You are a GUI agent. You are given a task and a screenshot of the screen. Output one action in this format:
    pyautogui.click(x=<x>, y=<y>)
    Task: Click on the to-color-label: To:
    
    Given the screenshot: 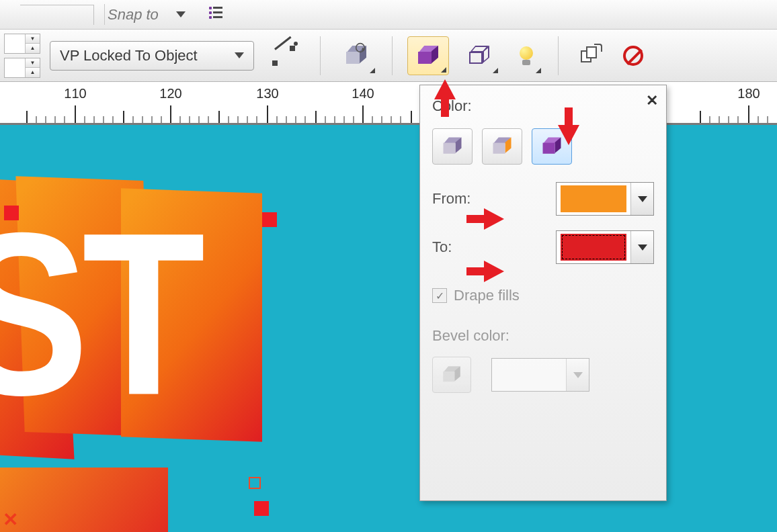 What is the action you would take?
    pyautogui.click(x=442, y=247)
    